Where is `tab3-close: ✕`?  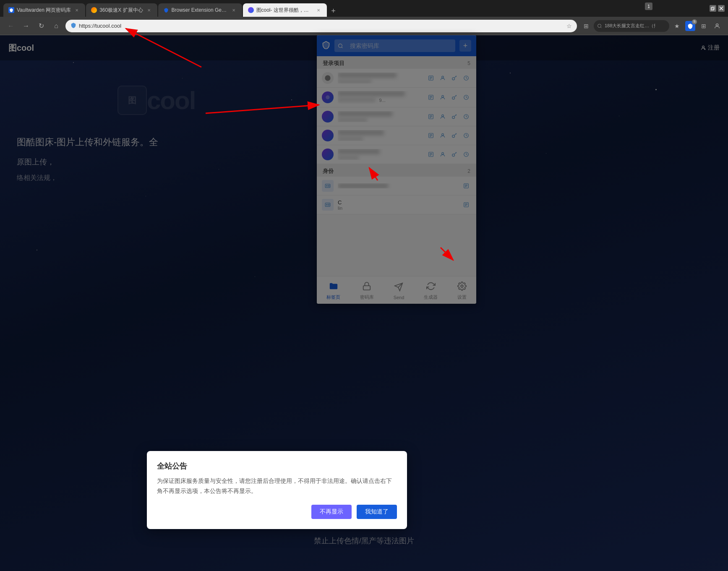
tab3-close: ✕ is located at coordinates (234, 10).